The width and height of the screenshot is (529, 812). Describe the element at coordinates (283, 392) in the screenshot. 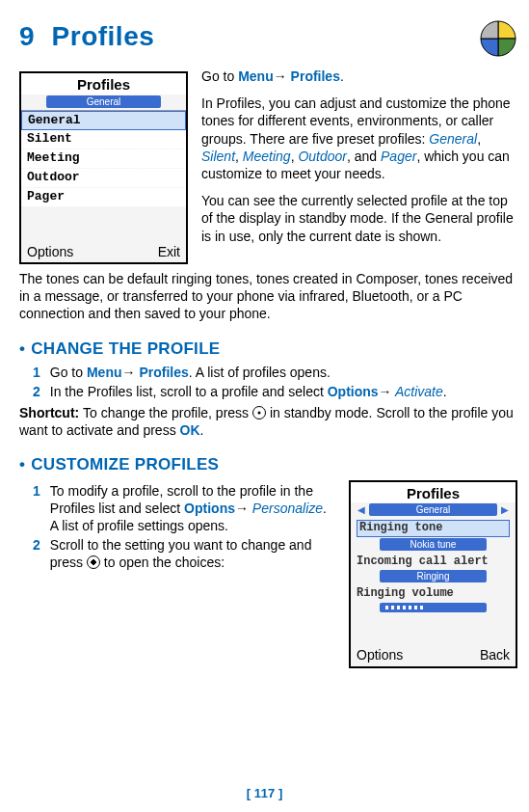

I see `step-text: In the Profiles list, scroll to a profil…` at that location.